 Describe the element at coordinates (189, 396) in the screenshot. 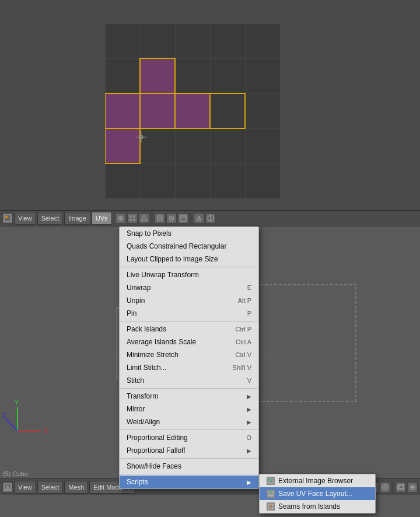

I see `menu-transform: Transform ▶` at that location.